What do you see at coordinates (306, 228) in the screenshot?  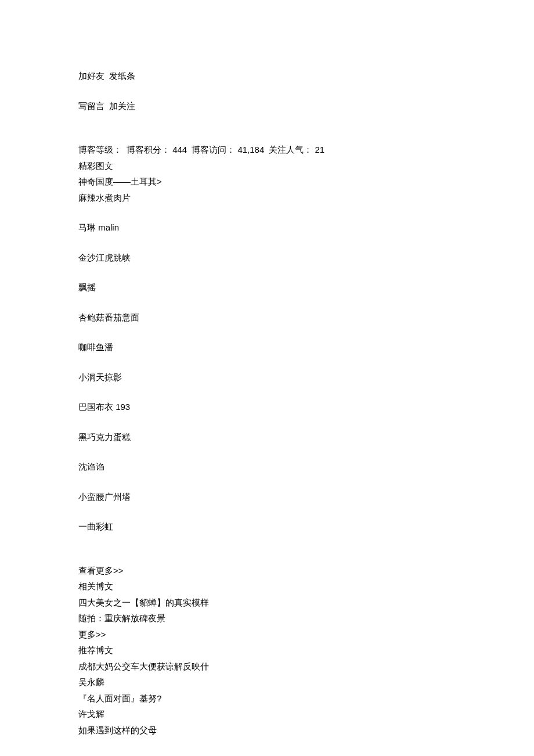 I see `featured-item: 马琳 malin` at bounding box center [306, 228].